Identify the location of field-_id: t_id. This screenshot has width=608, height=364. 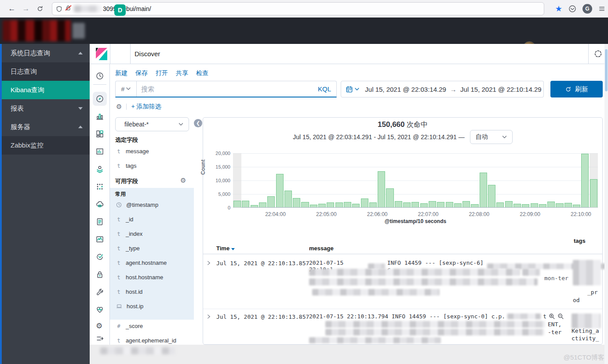
(152, 220).